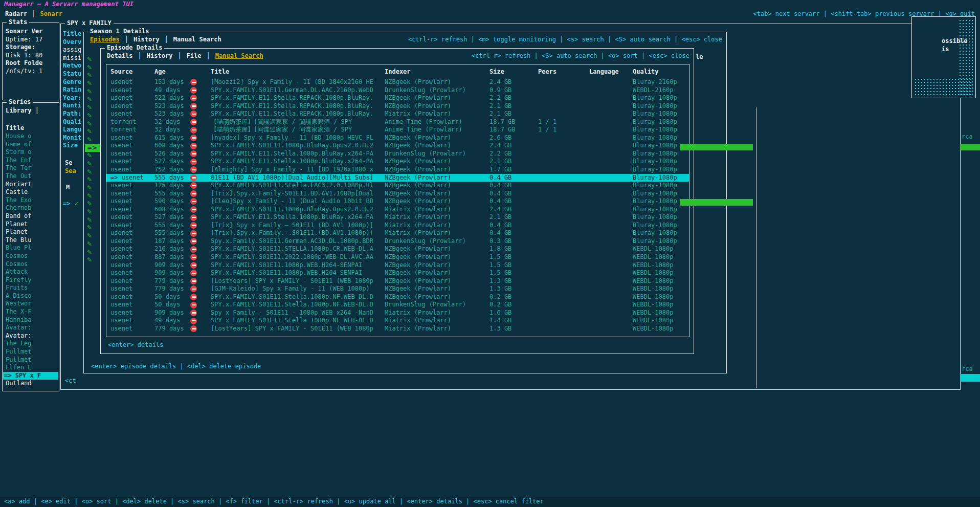 The height and width of the screenshot is (507, 980). I want to click on cell-title: Spy x Family - S01E11 - 1080p WEB x264 -…, so click(294, 313).